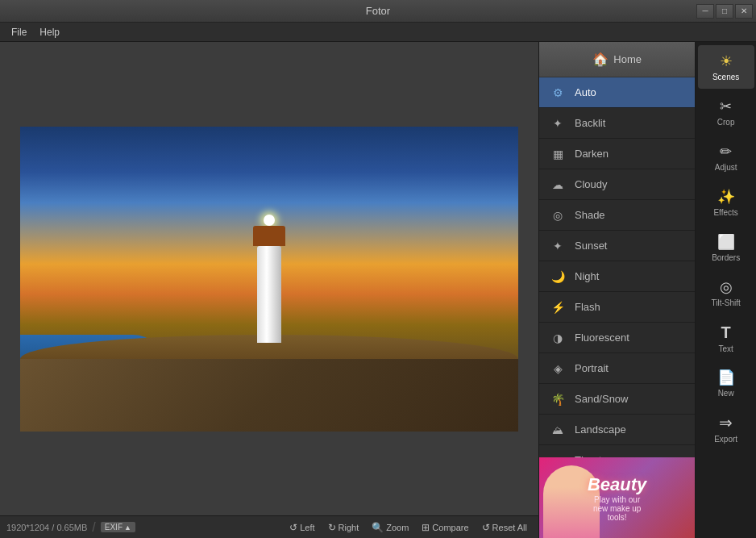 This screenshot has width=756, height=538. I want to click on ad-title: Beauty, so click(617, 485).